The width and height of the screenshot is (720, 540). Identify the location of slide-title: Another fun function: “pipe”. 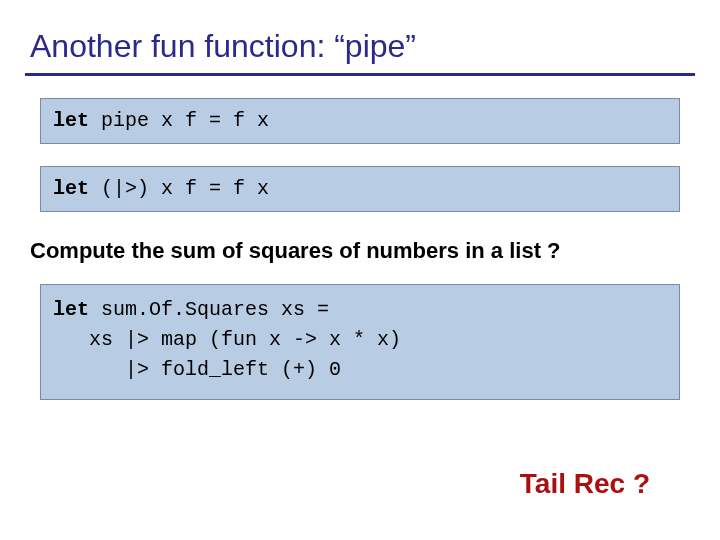
(360, 36).